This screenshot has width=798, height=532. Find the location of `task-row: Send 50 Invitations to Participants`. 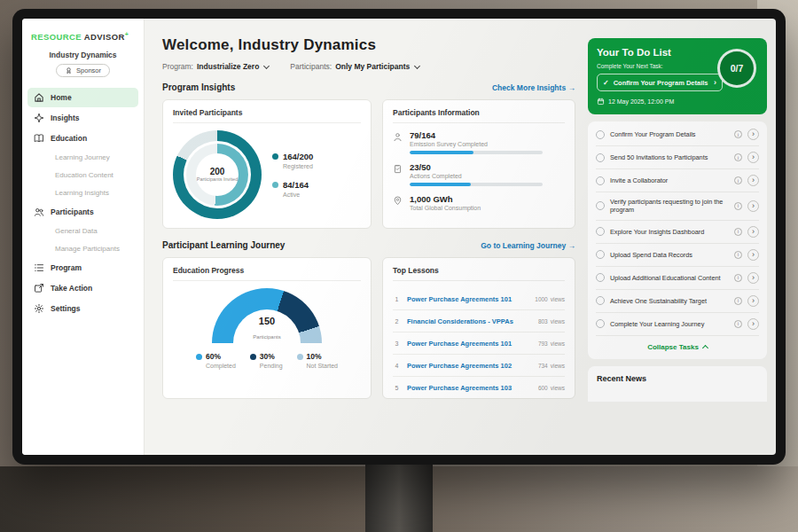

task-row: Send 50 Invitations to Participants is located at coordinates (677, 158).